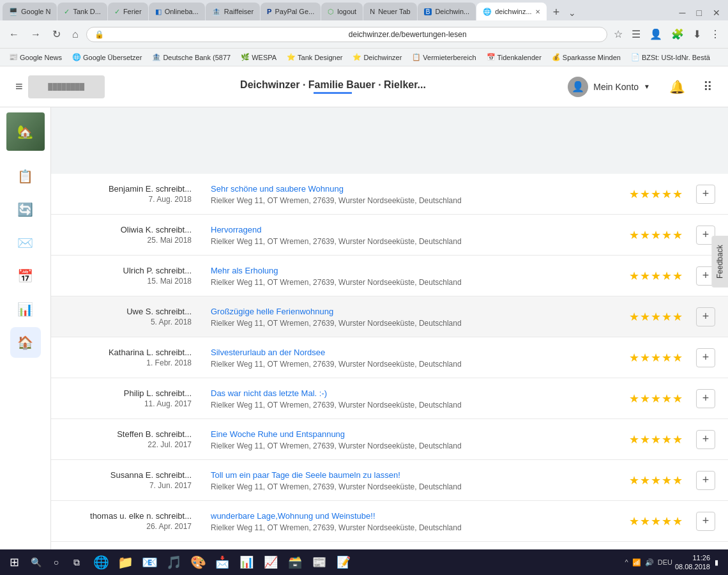 This screenshot has width=728, height=575. What do you see at coordinates (293, 516) in the screenshot?
I see `review-title: wunderbare Lage,Wohnung und Weinstube!!` at bounding box center [293, 516].